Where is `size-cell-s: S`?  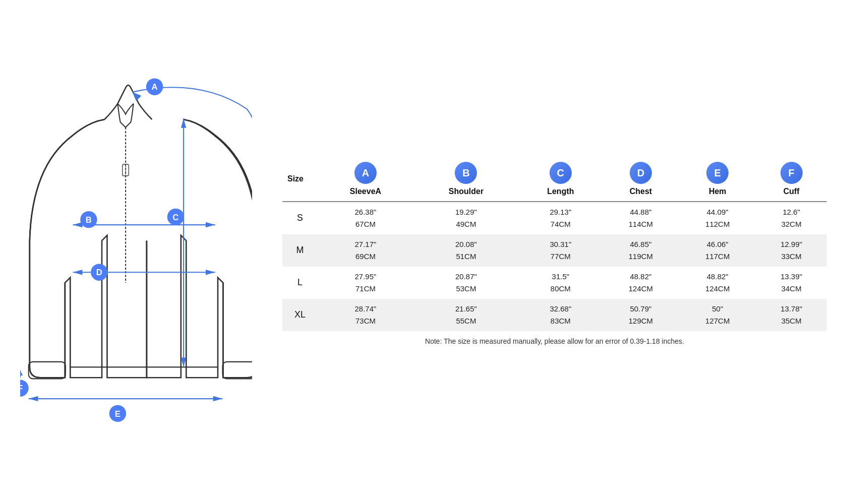
size-cell-s: S is located at coordinates (300, 218).